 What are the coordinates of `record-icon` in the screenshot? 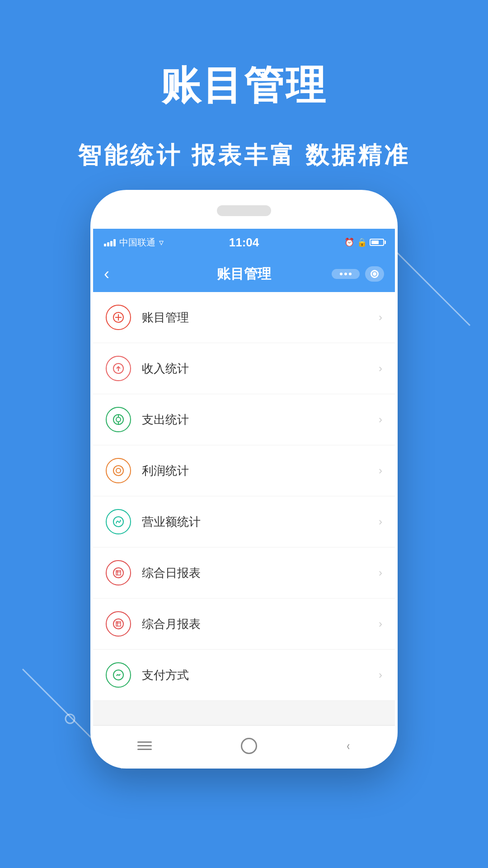 It's located at (375, 274).